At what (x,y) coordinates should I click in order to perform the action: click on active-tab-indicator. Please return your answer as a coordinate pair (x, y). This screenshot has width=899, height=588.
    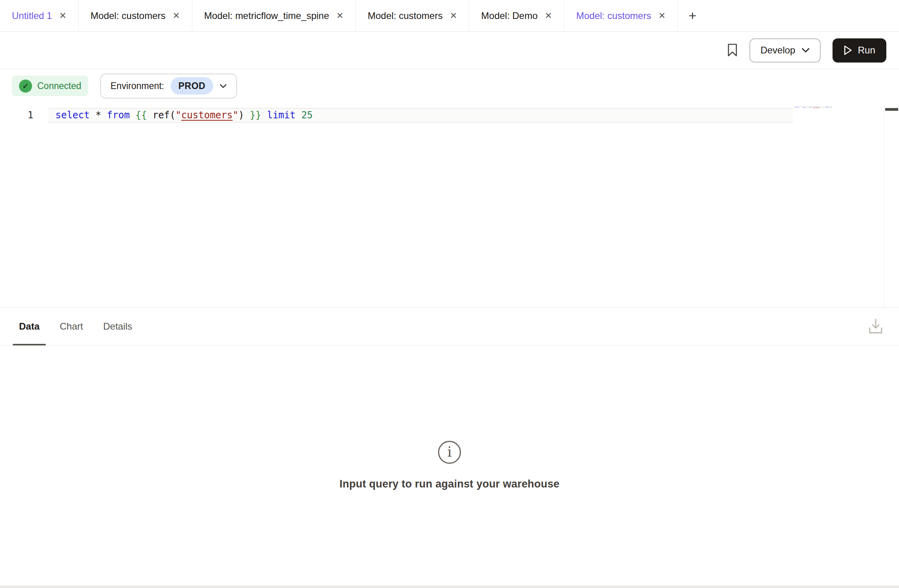
    Looking at the image, I should click on (29, 345).